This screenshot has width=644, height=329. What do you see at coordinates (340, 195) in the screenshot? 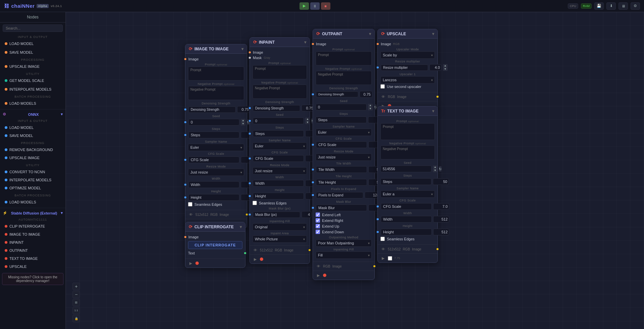
I see `outpaint-pixels-input` at bounding box center [340, 195].